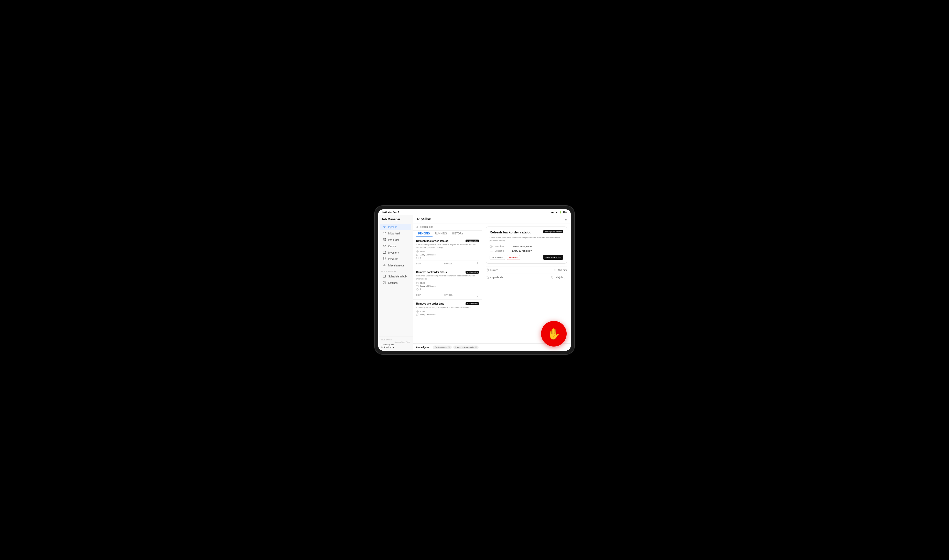  Describe the element at coordinates (395, 227) in the screenshot. I see `sidebar-item-pipeline: Pipeline` at that location.